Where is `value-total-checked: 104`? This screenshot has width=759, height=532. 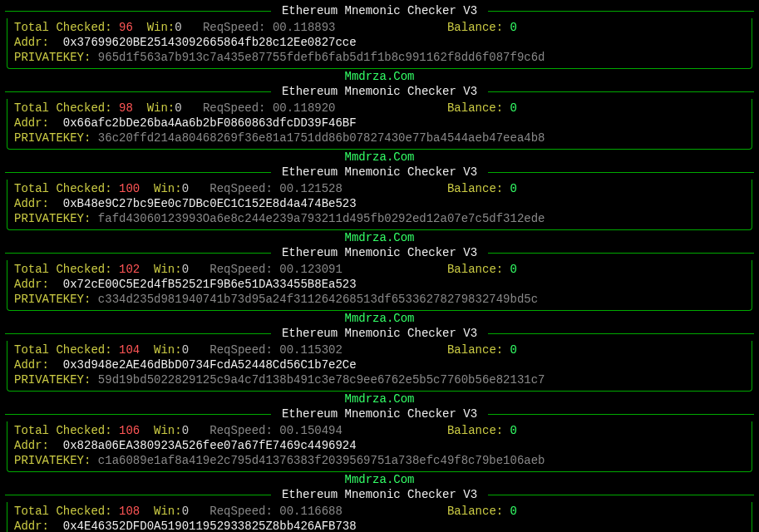 value-total-checked: 104 is located at coordinates (130, 350).